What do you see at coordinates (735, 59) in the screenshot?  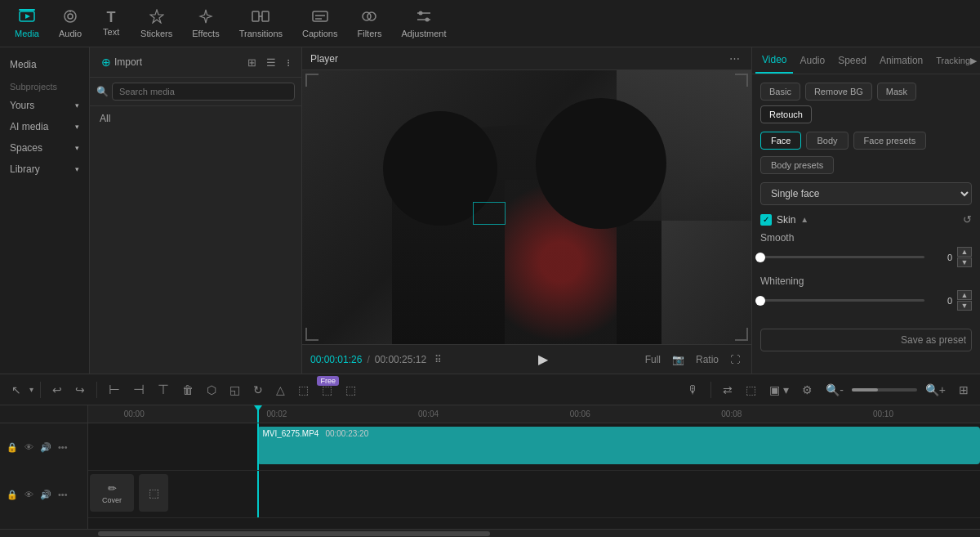 I see `player-menu-button: ⋯` at bounding box center [735, 59].